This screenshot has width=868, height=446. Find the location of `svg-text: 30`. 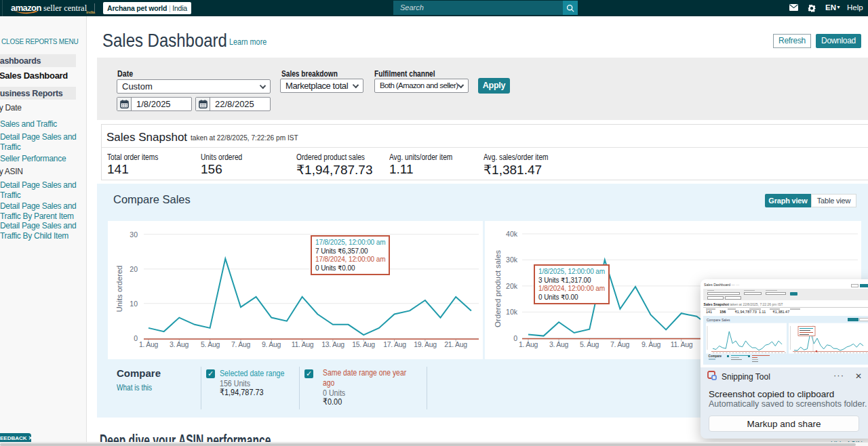

svg-text: 30 is located at coordinates (134, 235).